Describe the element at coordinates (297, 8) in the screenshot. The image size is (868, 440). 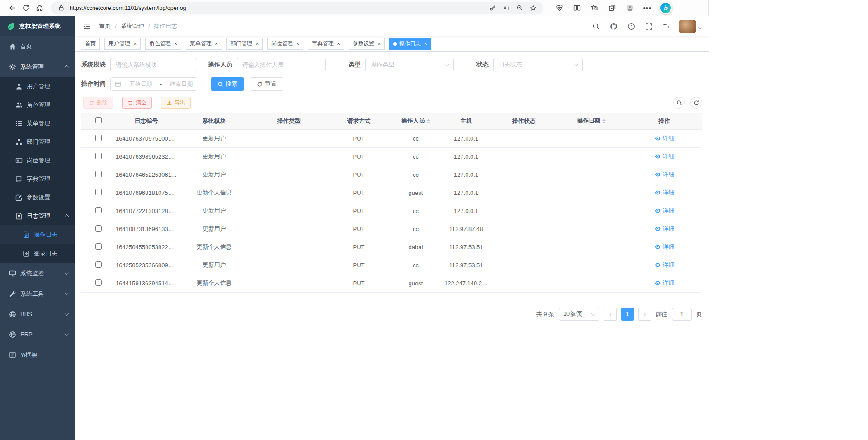
I see `address-bar: https://ccnetcore.com:1101/system/log/op…` at that location.